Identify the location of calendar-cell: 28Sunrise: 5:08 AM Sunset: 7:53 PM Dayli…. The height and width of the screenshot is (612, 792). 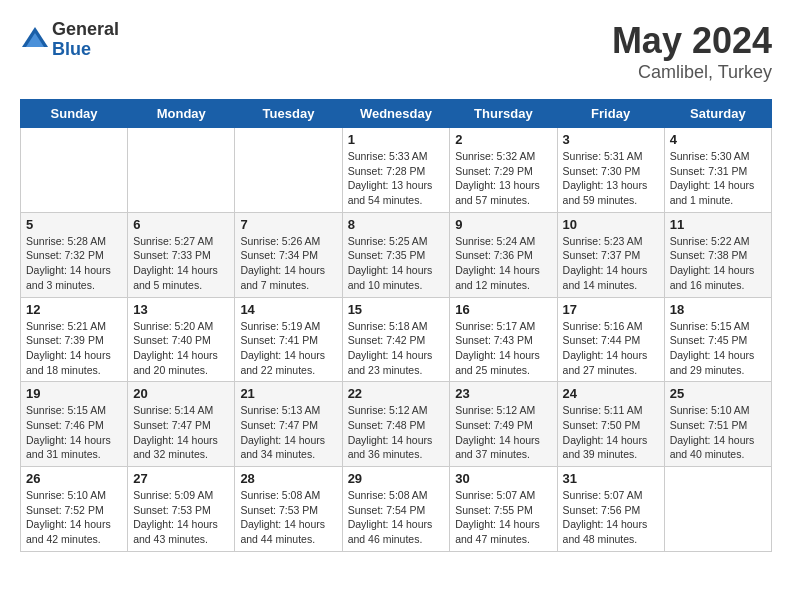
(288, 510).